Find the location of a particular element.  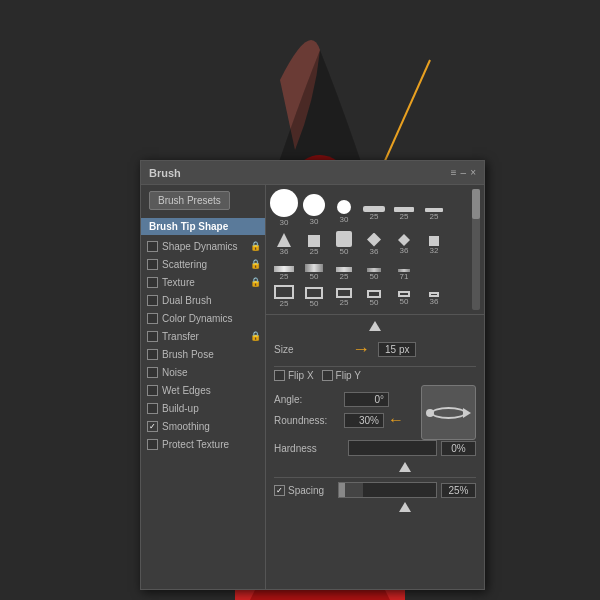

sidebar-item-smoothing: Smoothing is located at coordinates (203, 426).